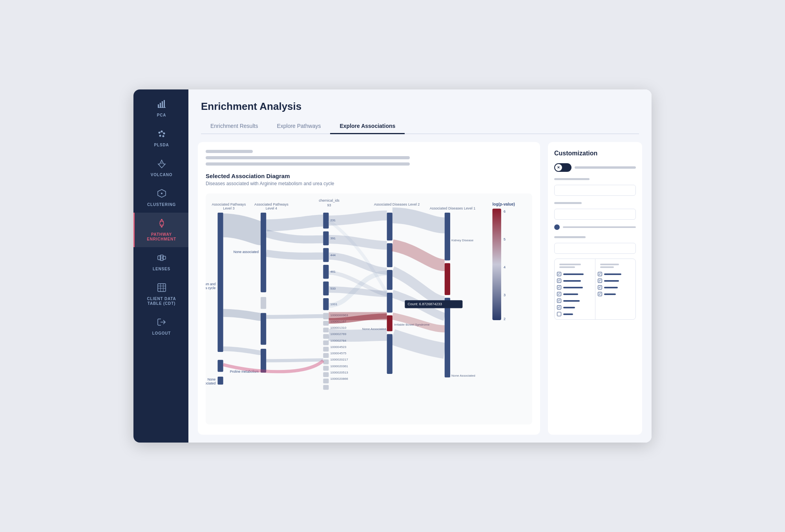  What do you see at coordinates (605, 168) in the screenshot?
I see `toggle-slider` at bounding box center [605, 168].